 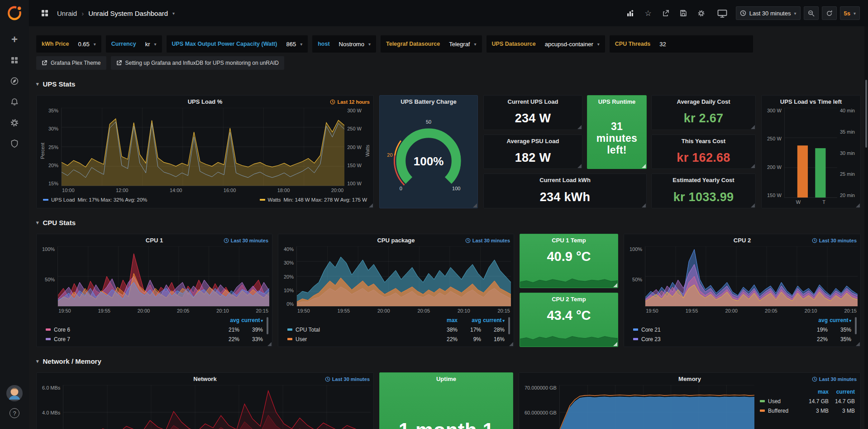 What do you see at coordinates (163, 276) in the screenshot?
I see `cpu1-chart` at bounding box center [163, 276].